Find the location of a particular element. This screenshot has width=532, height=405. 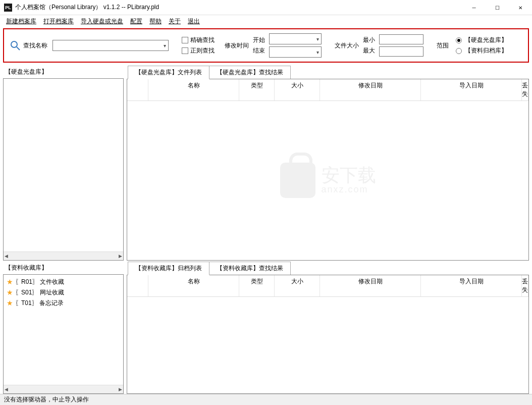

exact-checkbox is located at coordinates (185, 40).